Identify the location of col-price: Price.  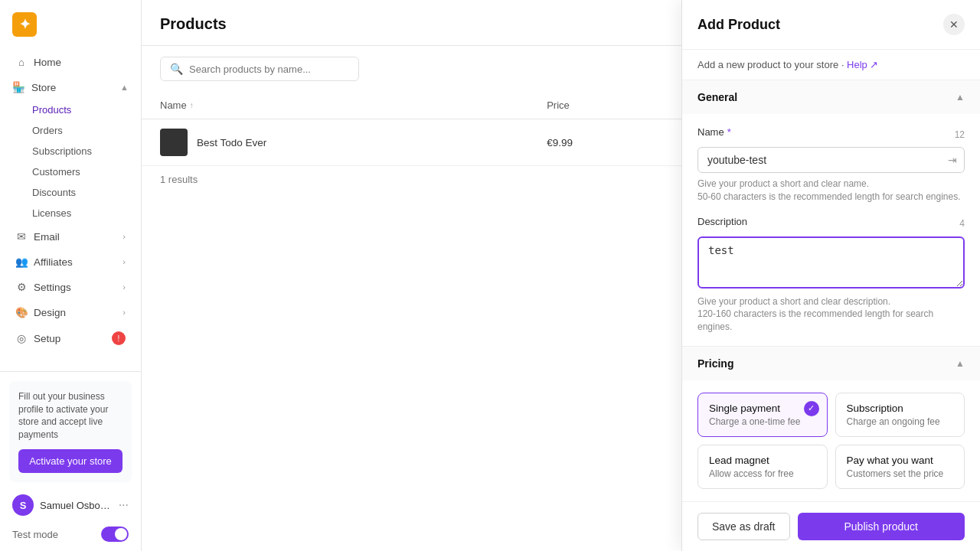
(612, 106).